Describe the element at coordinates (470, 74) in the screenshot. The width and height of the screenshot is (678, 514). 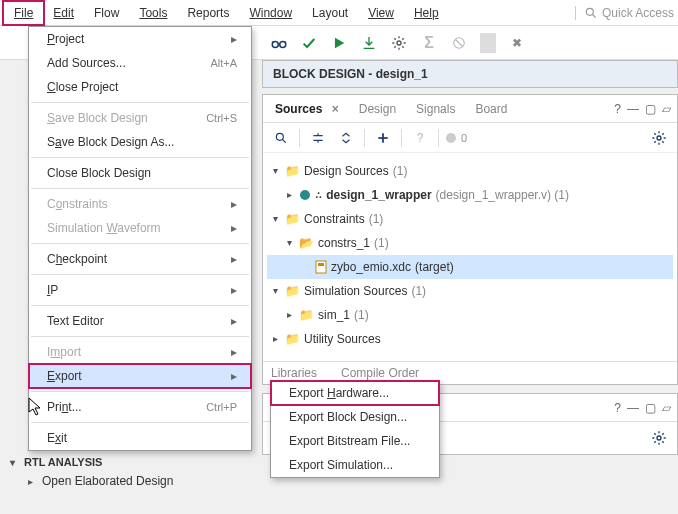
I see `block-design-title: BLOCK DESIGN - design_1` at that location.